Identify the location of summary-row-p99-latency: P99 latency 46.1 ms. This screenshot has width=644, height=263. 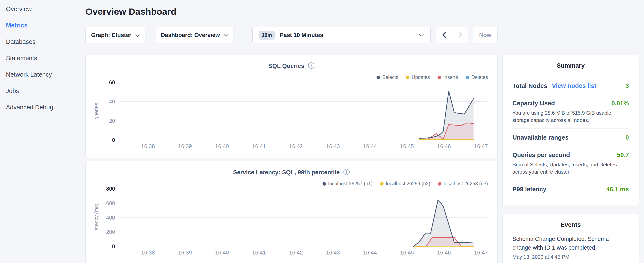
(571, 189).